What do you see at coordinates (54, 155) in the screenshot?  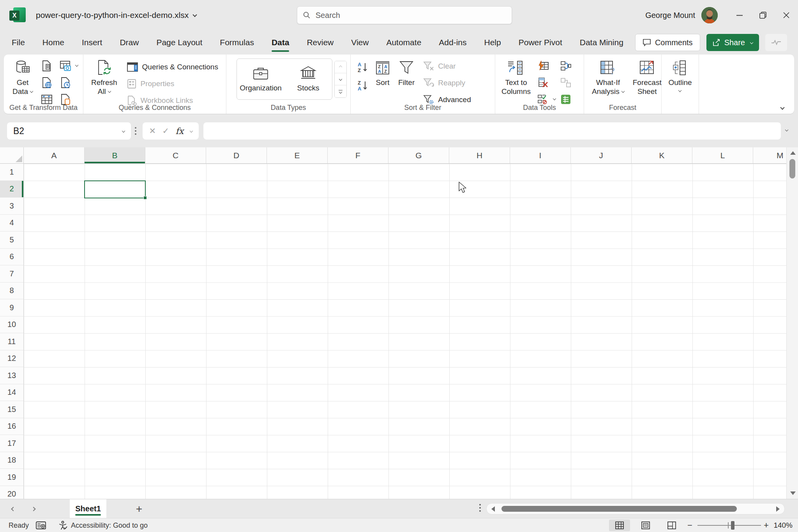 I see `column-header-a: A` at bounding box center [54, 155].